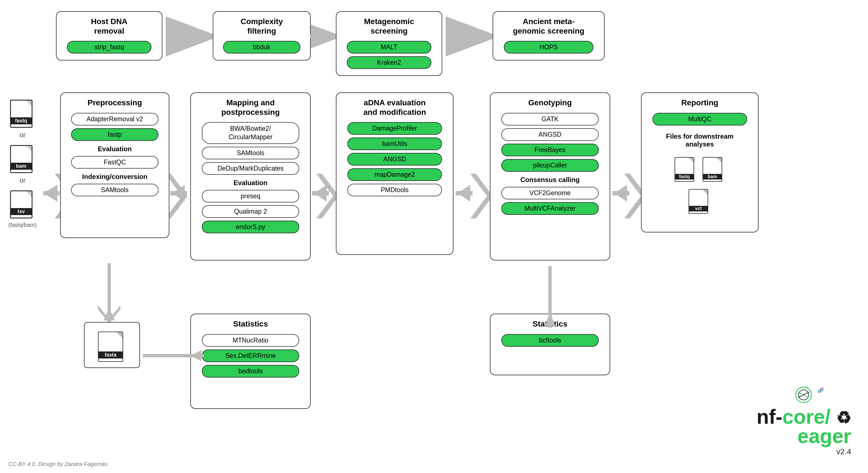 This screenshot has width=868, height=473. What do you see at coordinates (550, 177) in the screenshot?
I see `genotyping-box: Genotyping GATK ANGSD FreeBayes pileupCa…` at bounding box center [550, 177].